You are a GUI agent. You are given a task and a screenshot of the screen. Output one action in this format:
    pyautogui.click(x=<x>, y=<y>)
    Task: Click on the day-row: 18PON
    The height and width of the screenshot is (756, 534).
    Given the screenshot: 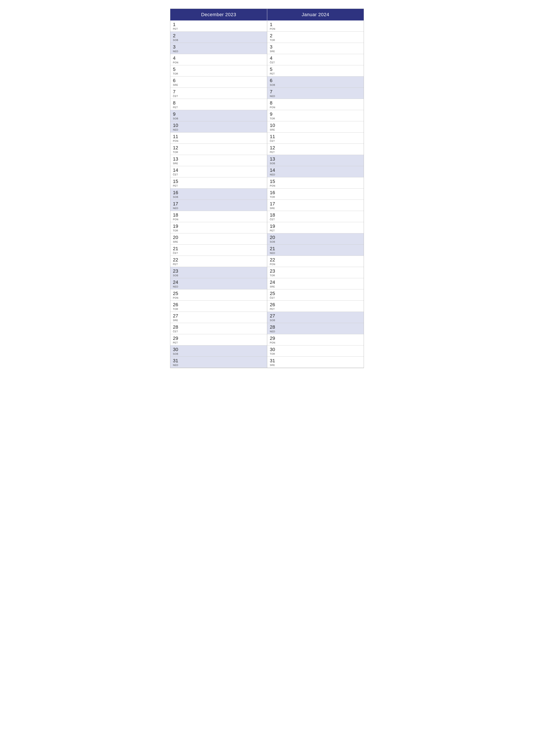 What is the action you would take?
    pyautogui.click(x=219, y=217)
    